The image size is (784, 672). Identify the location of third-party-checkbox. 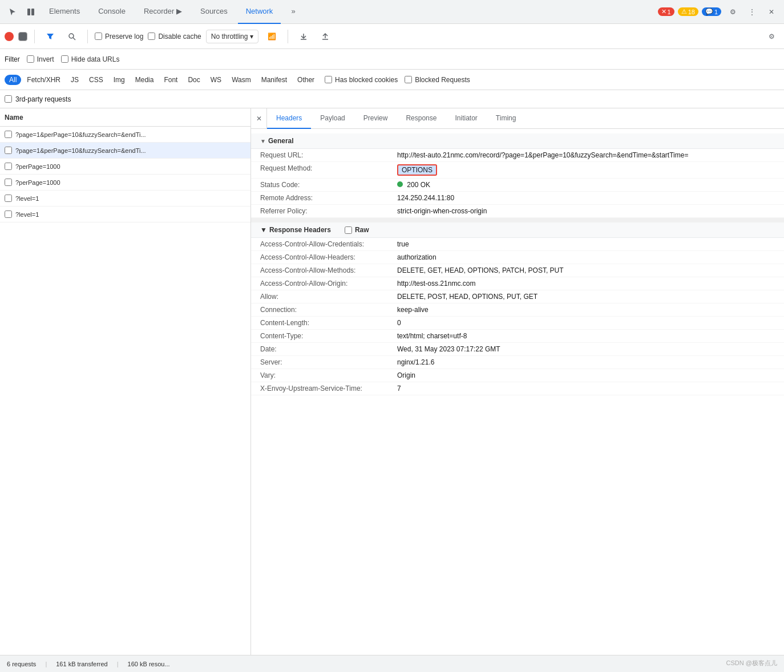
(8, 99).